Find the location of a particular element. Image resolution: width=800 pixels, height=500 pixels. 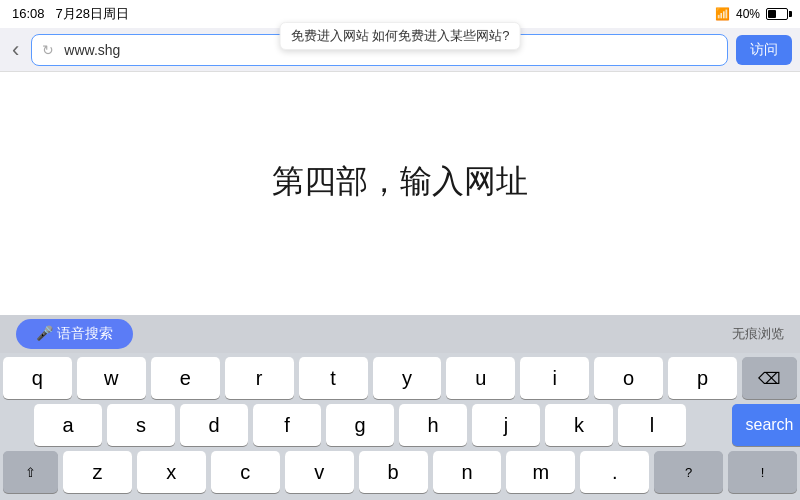

battery-percent: 40% is located at coordinates (748, 14).